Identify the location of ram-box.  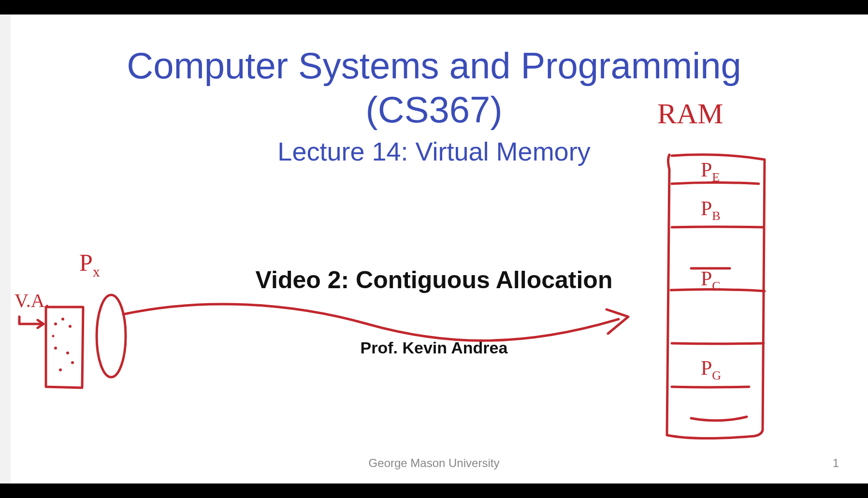
(716, 297).